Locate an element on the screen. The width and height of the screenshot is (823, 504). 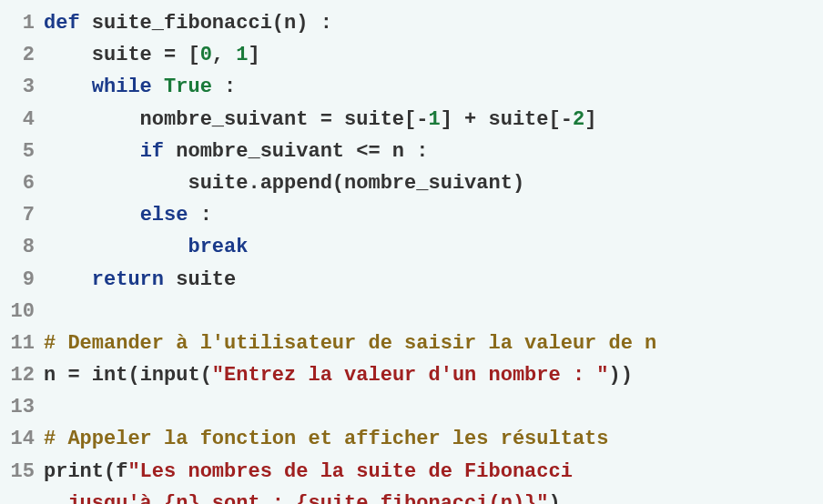
token-kw: else is located at coordinates (164, 215).